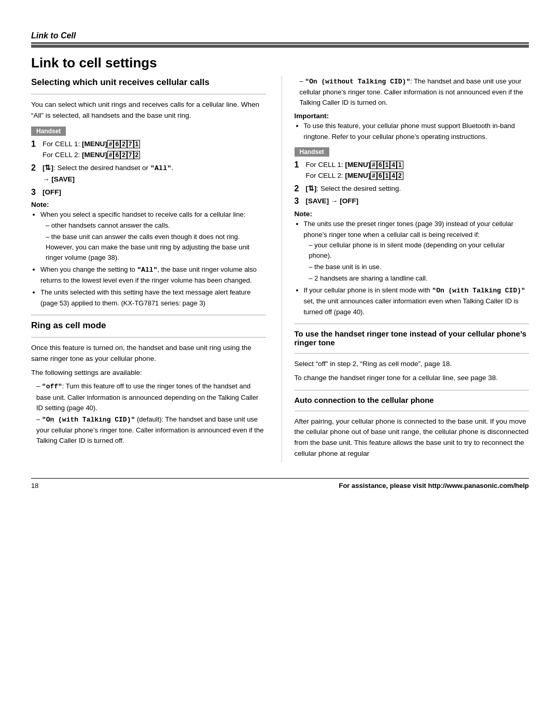 Image resolution: width=560 pixels, height=728 pixels. I want to click on steps-list-1: 1 For CELL 1: [MENU]#6271 For CELL 2: [M…, so click(148, 169).